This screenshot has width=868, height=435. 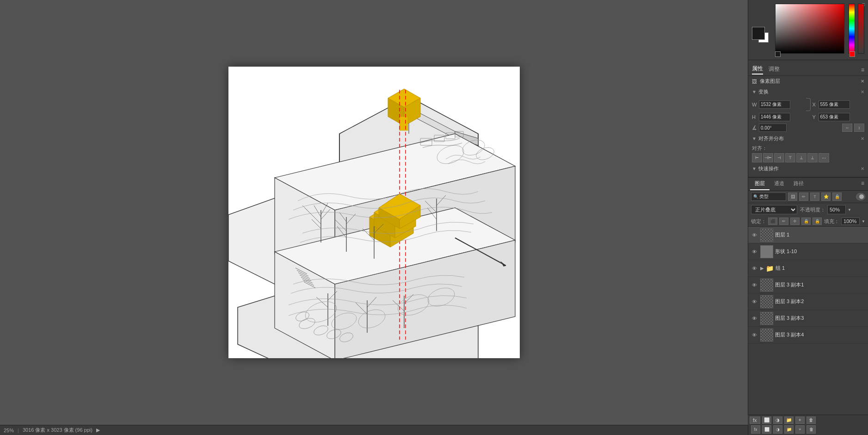 I want to click on fill-dropdown-icon: ▼, so click(x=863, y=221).